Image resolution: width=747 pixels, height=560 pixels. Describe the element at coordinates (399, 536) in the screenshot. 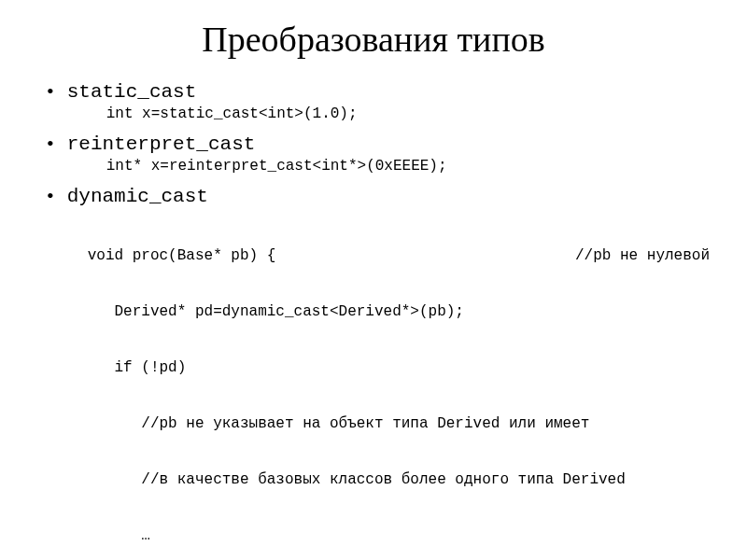

I see `code-line: …` at that location.